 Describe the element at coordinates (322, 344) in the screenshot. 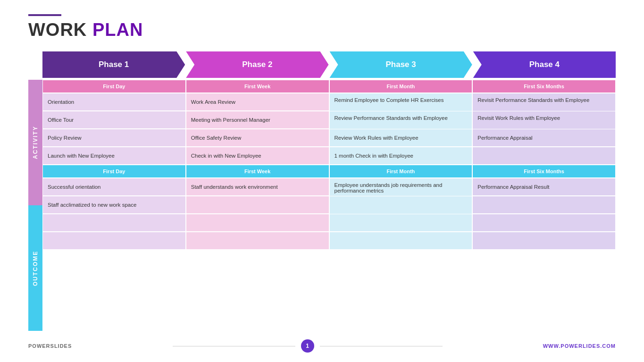

I see `footer: POWERSLIDES 1 WWW.POWERLIDES.COM` at that location.